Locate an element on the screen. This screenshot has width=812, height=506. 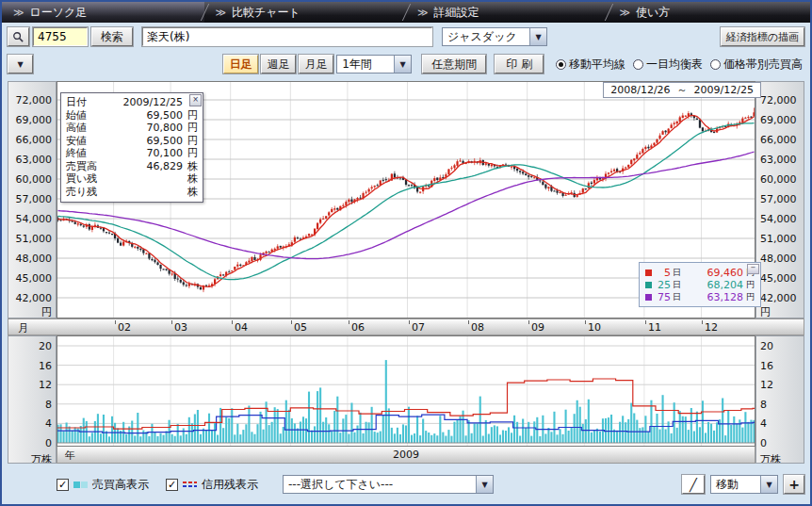
month-label: 12 is located at coordinates (711, 328).